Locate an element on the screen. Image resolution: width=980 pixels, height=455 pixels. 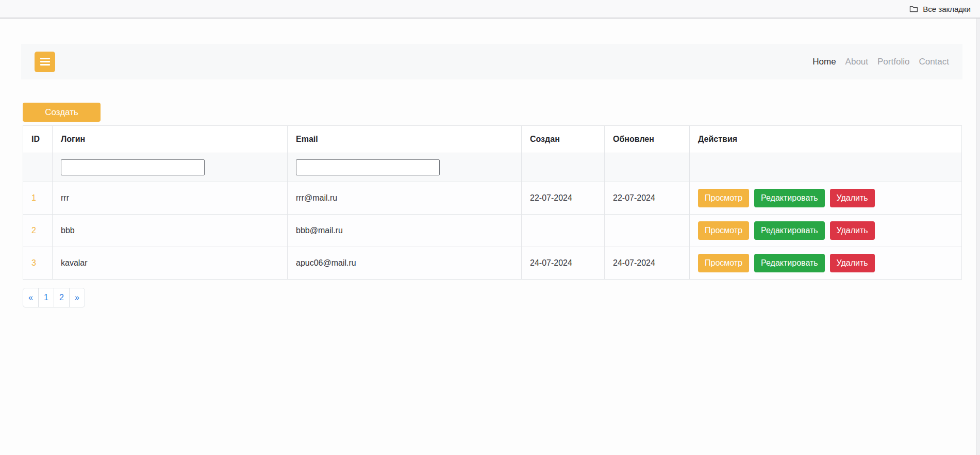
pagination: «12» is located at coordinates (501, 298).